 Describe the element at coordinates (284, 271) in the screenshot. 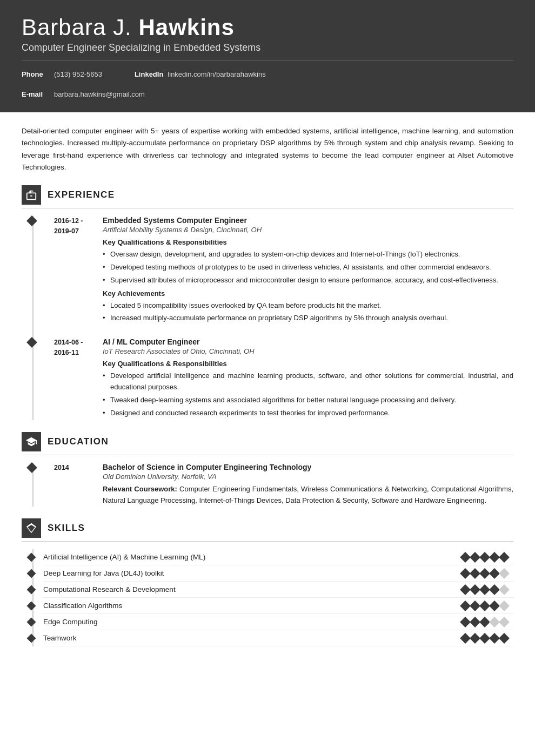

I see `experience-entry-1: 2016-12 - 2019-07 Embedded Systems Compu…` at that location.